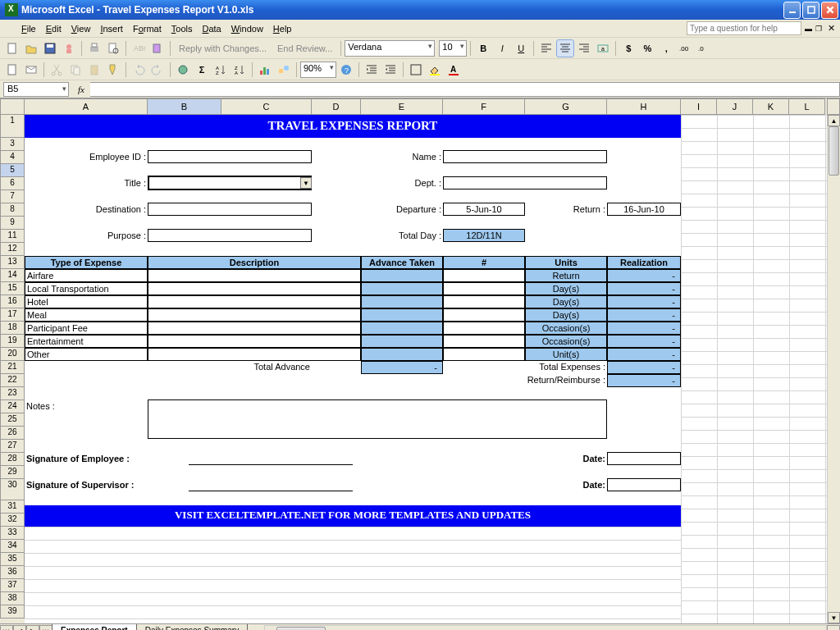 The width and height of the screenshot is (840, 630). Describe the element at coordinates (86, 107) in the screenshot. I see `col-header-a: A` at that location.